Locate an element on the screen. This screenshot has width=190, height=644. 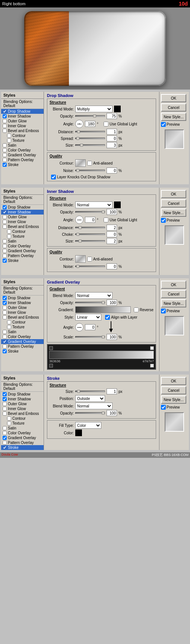
cancel-button-4: Cancel is located at coordinates (174, 390).